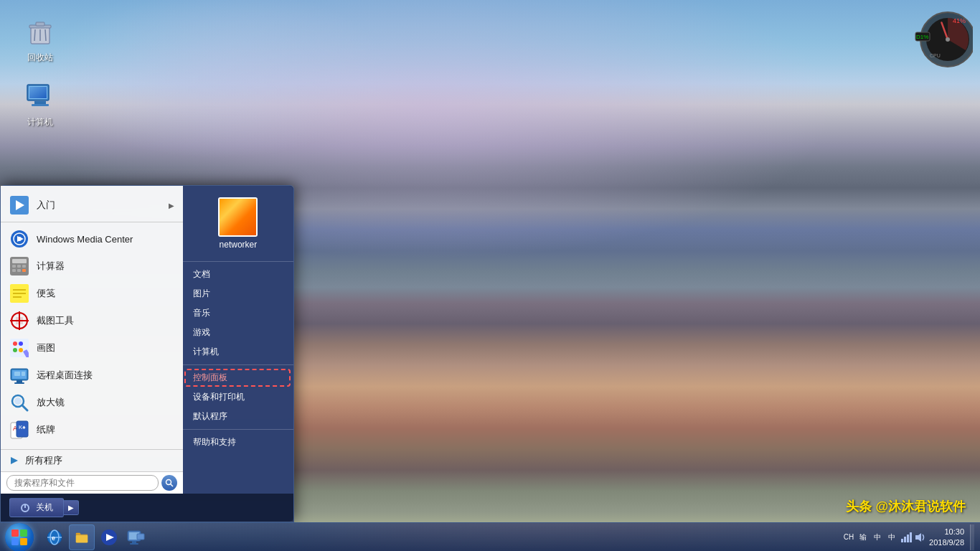 The width and height of the screenshot is (980, 551). Describe the element at coordinates (947, 537) in the screenshot. I see `tray-datetime: 10:30 2018/9/28` at that location.